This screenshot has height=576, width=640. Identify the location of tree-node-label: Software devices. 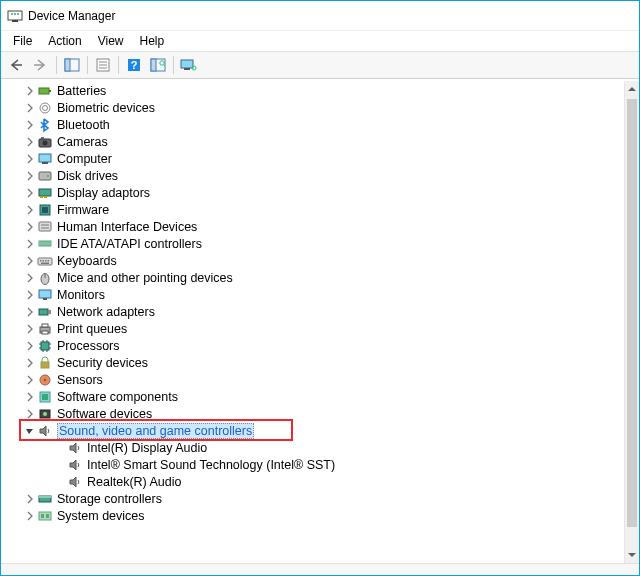
(104, 414).